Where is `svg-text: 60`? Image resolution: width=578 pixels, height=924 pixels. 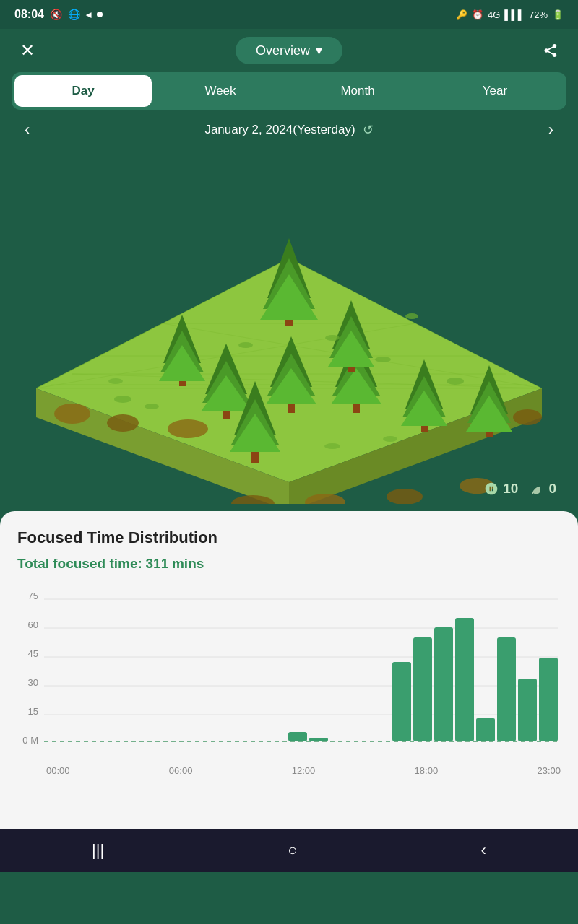
svg-text: 60 is located at coordinates (33, 625).